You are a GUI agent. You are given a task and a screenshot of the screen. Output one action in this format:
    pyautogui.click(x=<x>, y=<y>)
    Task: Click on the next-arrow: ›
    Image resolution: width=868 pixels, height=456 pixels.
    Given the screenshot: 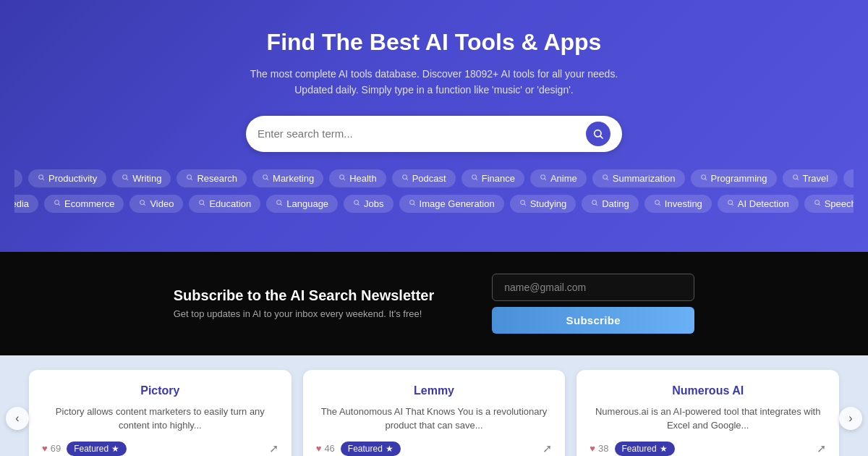 What is the action you would take?
    pyautogui.click(x=851, y=418)
    